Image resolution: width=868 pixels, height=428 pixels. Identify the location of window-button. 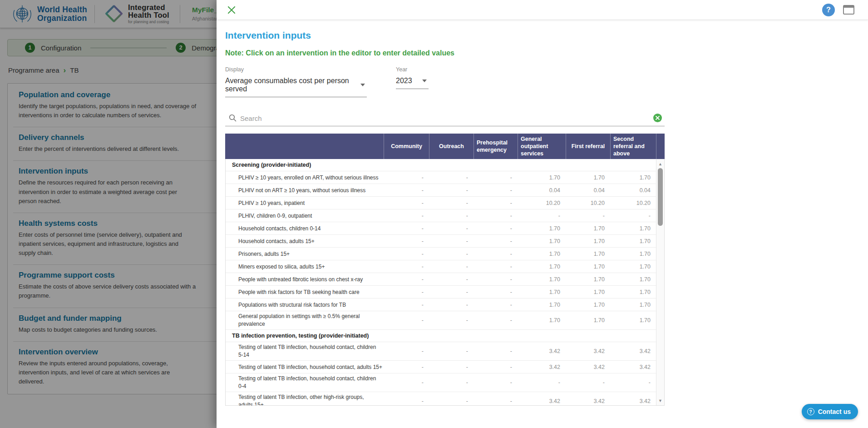
(849, 10).